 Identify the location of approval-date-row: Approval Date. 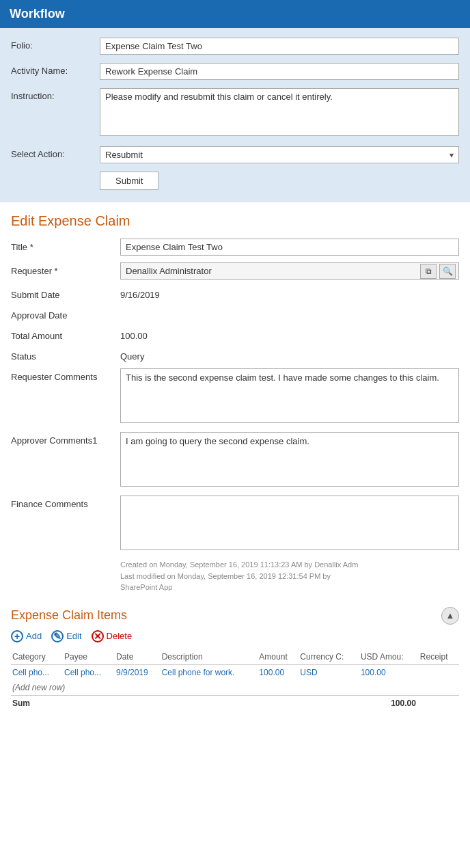
(235, 314).